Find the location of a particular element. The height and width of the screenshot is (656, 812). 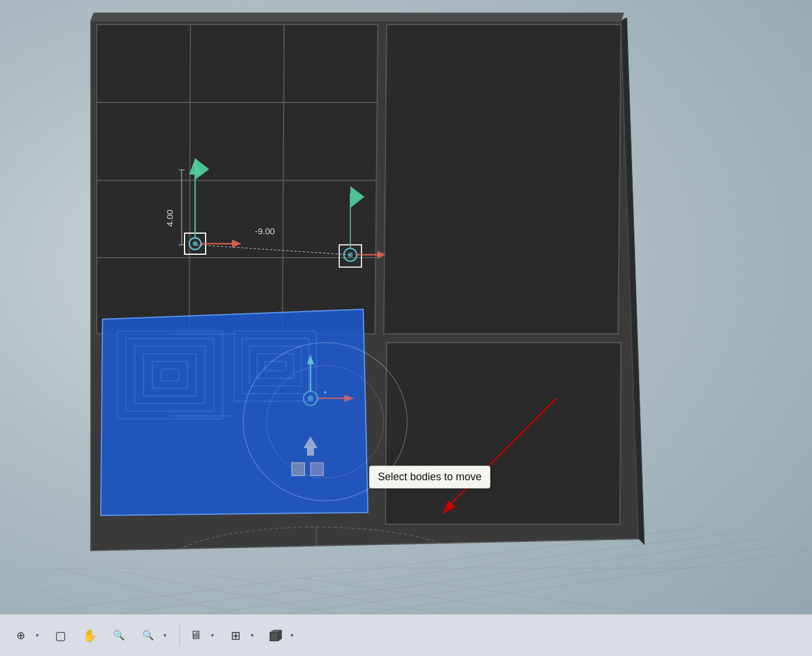

zoom-out-button: 🔍 is located at coordinates (119, 636).